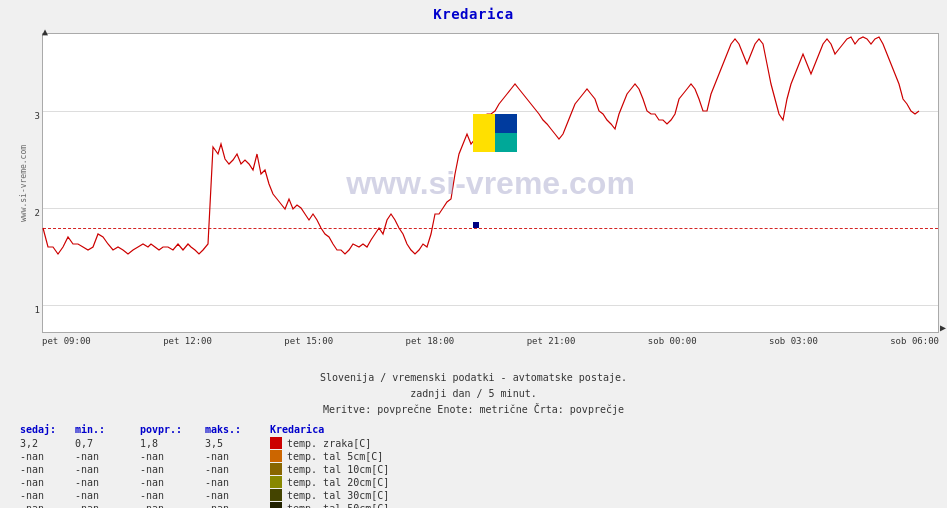 The image size is (947, 508). I want to click on legend-row-3: -nan -nan -nan -nan temp. tal 20cm[C], so click(474, 482).